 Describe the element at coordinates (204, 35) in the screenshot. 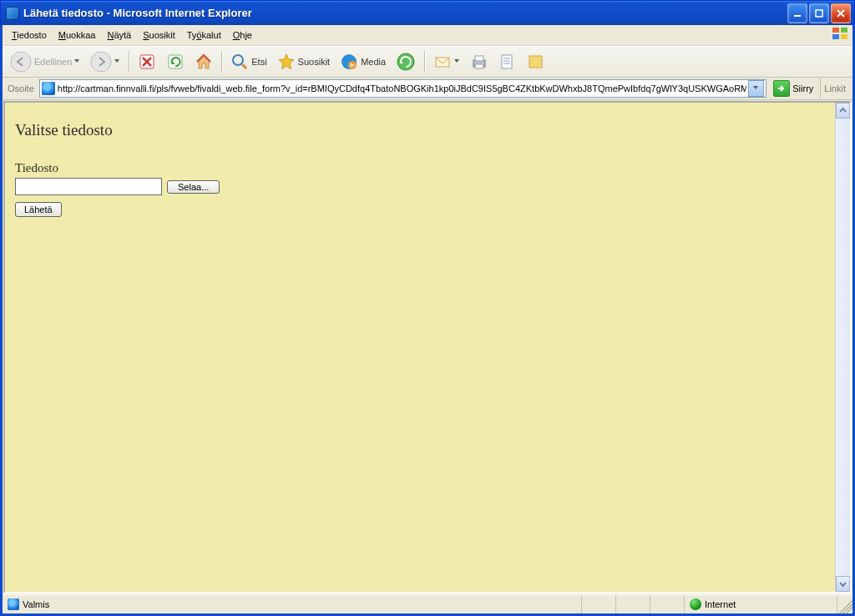

I see `menu-työkalut: Työkalut` at that location.